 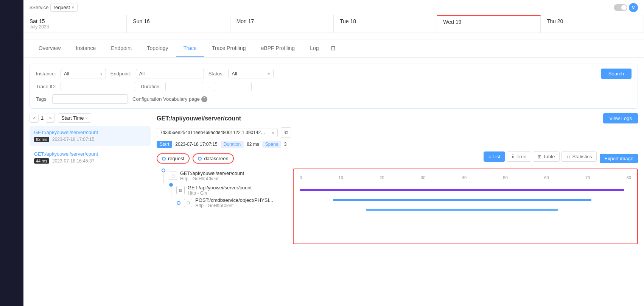 What do you see at coordinates (282, 24) in the screenshot?
I see `calendar-day-mon17: Mon 17` at bounding box center [282, 24].